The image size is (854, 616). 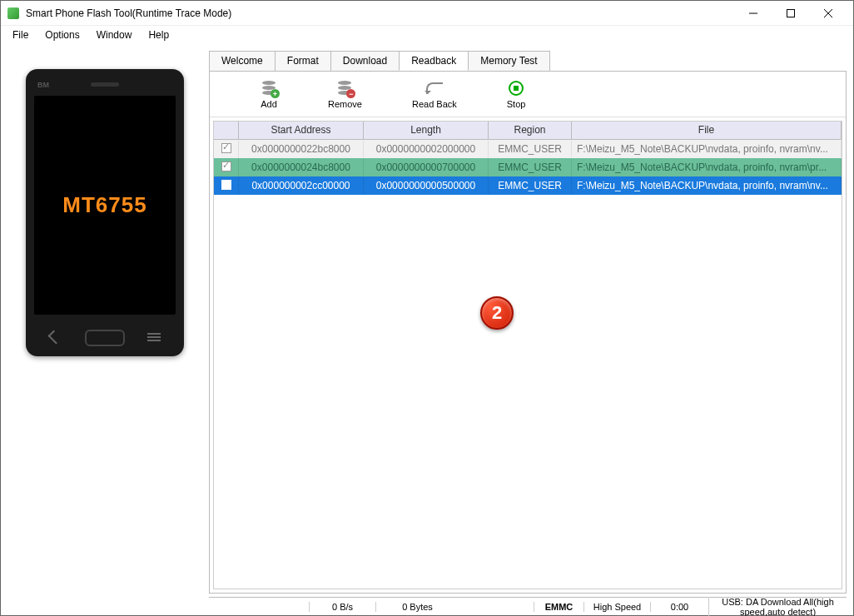 What do you see at coordinates (497, 313) in the screenshot?
I see `callout-badge: 2` at bounding box center [497, 313].